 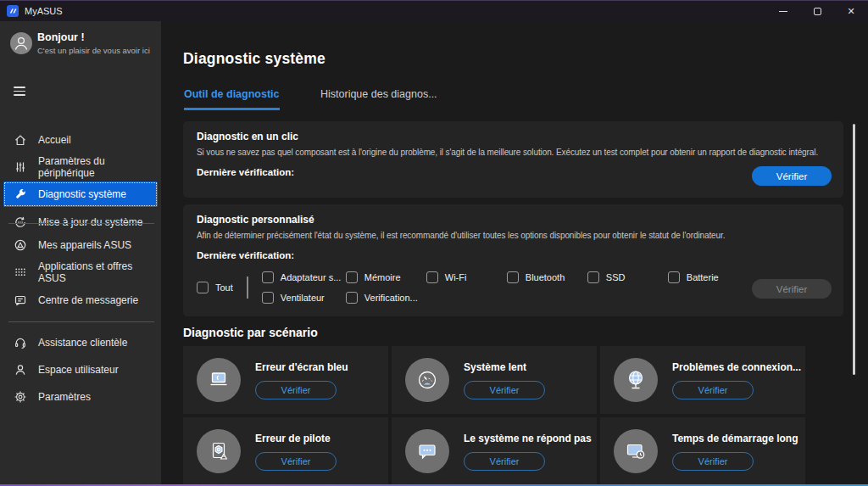 I want to click on scenario-title: Le système ne répond pas, so click(x=527, y=439).